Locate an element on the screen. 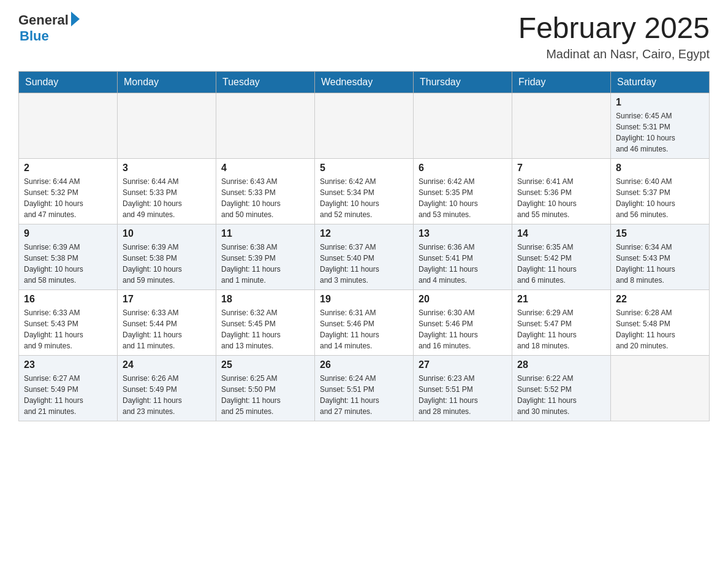  day-header-friday: Friday is located at coordinates (561, 82).